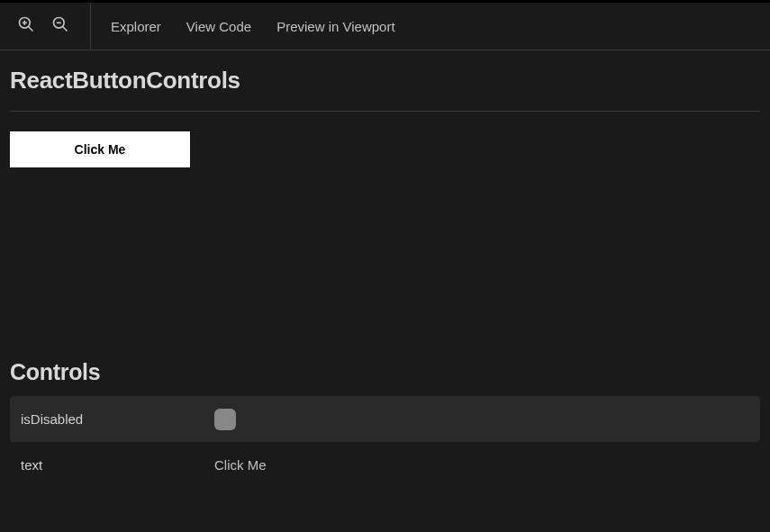  What do you see at coordinates (26, 26) in the screenshot?
I see `zoom-in-icon` at bounding box center [26, 26].